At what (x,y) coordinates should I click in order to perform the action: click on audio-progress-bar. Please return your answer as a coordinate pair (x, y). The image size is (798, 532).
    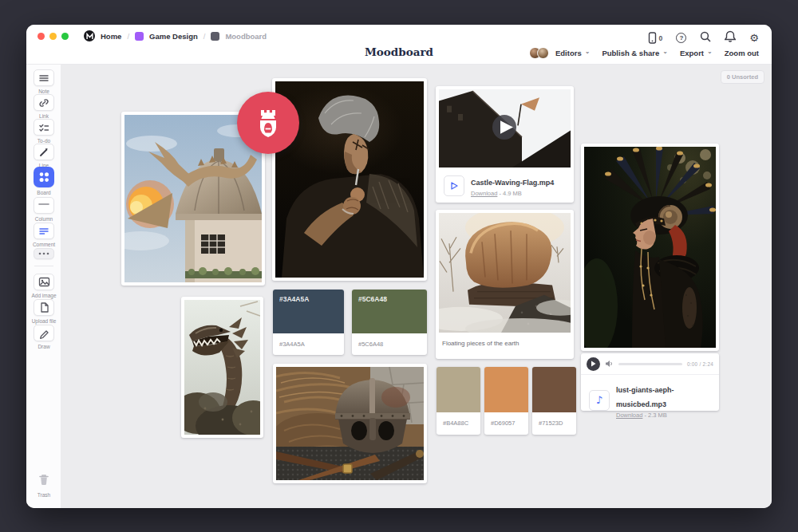
    Looking at the image, I should click on (650, 364).